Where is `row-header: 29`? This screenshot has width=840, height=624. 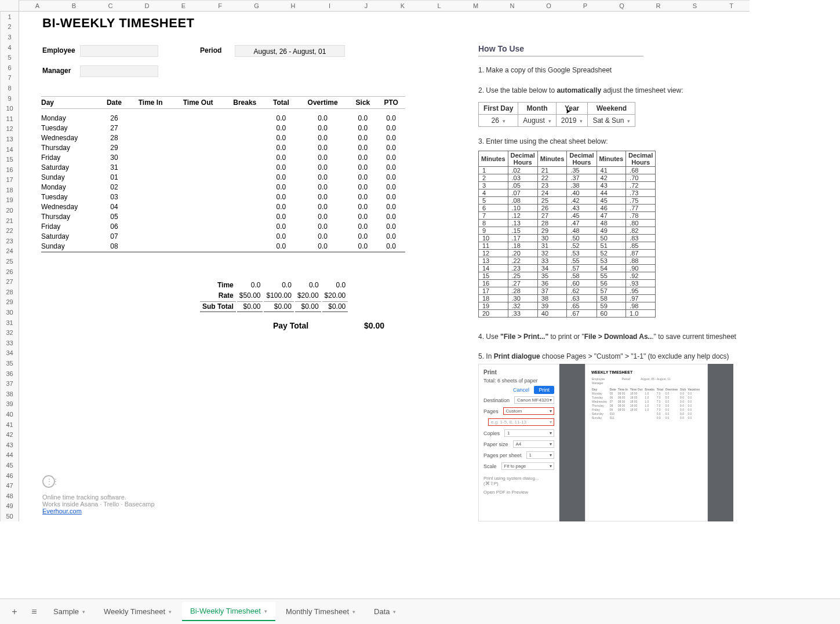 row-header: 29 is located at coordinates (9, 302).